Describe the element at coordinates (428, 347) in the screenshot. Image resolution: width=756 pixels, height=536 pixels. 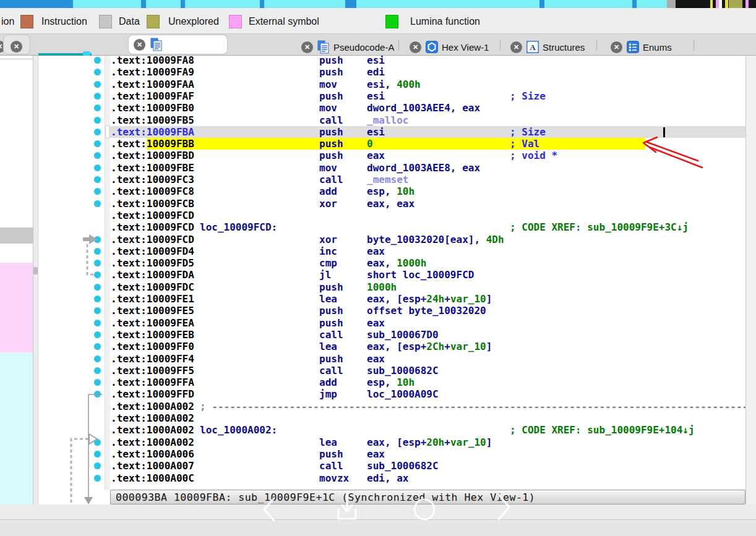
I see `listing-line: .text:10009FF0leaeax, [esp+2Ch+var_10]` at that location.